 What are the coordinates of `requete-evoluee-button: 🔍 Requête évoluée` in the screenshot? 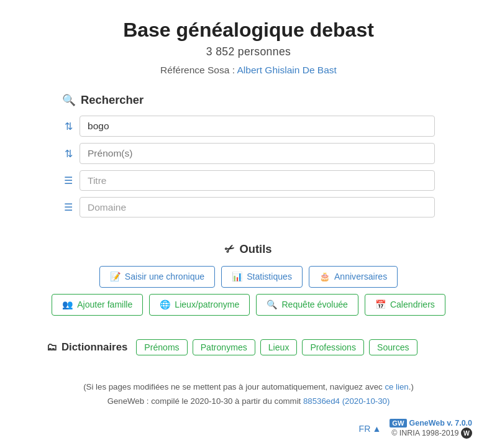 It's located at (307, 304).